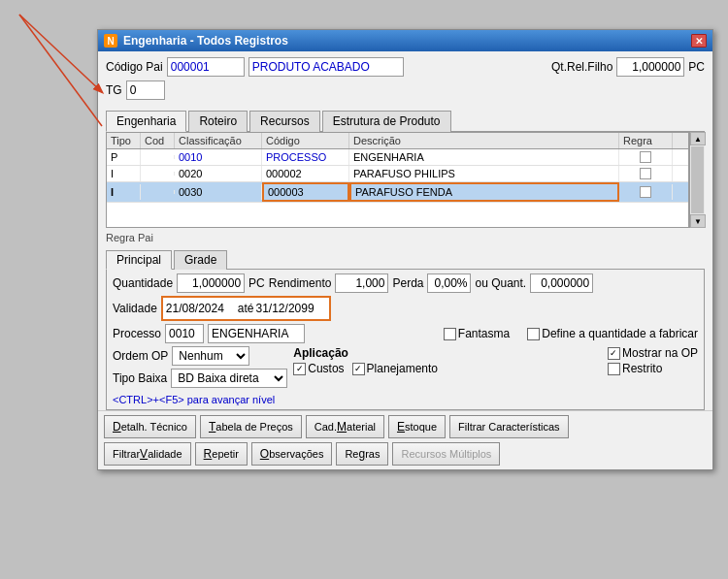  What do you see at coordinates (124, 157) in the screenshot?
I see `cell-tipo: P` at bounding box center [124, 157].